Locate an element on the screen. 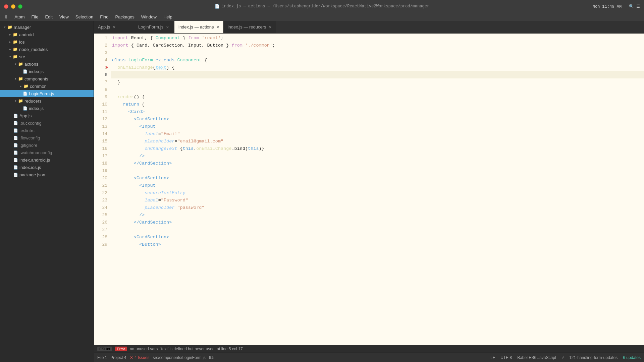  close-button is located at coordinates (6, 7).